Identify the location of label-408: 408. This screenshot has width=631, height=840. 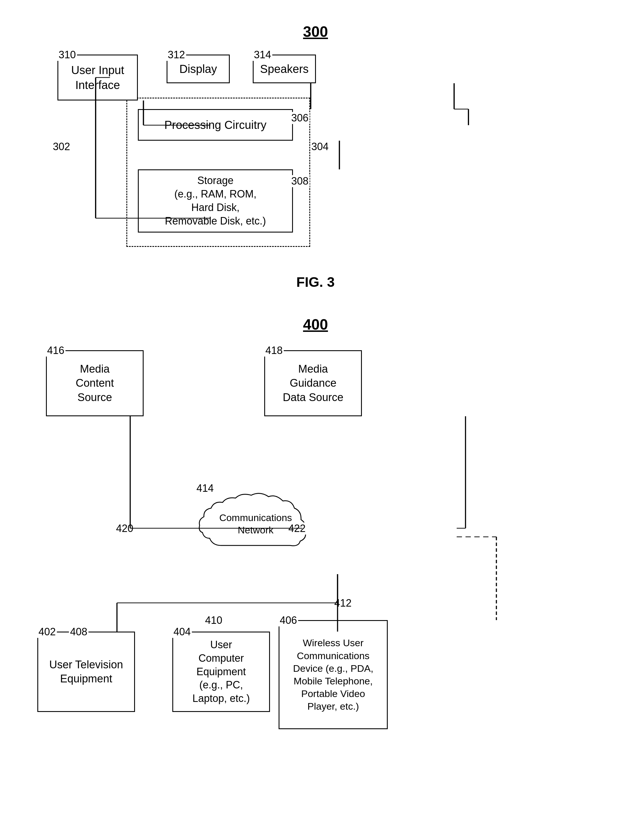
(79, 632).